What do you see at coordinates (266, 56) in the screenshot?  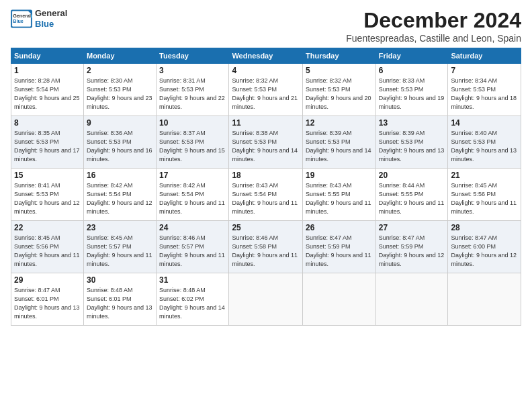 I see `calendar-header: Sunday Monday Tuesday Wednesday Thursday…` at bounding box center [266, 56].